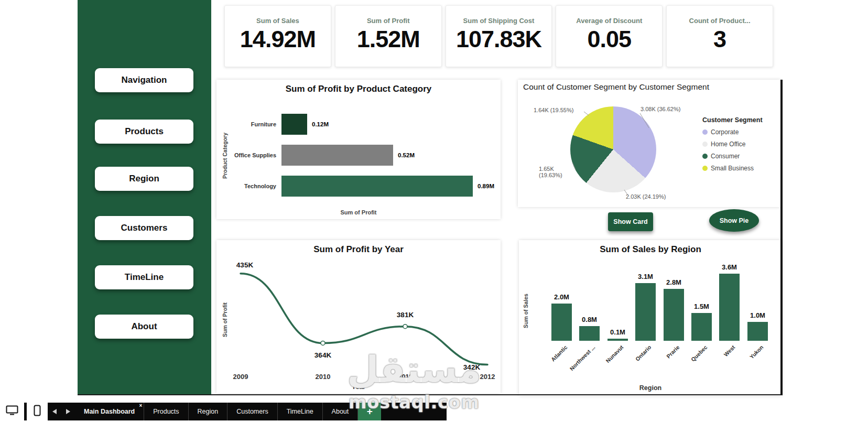  What do you see at coordinates (144, 132) in the screenshot?
I see `sidebar-button-products: Products` at bounding box center [144, 132].